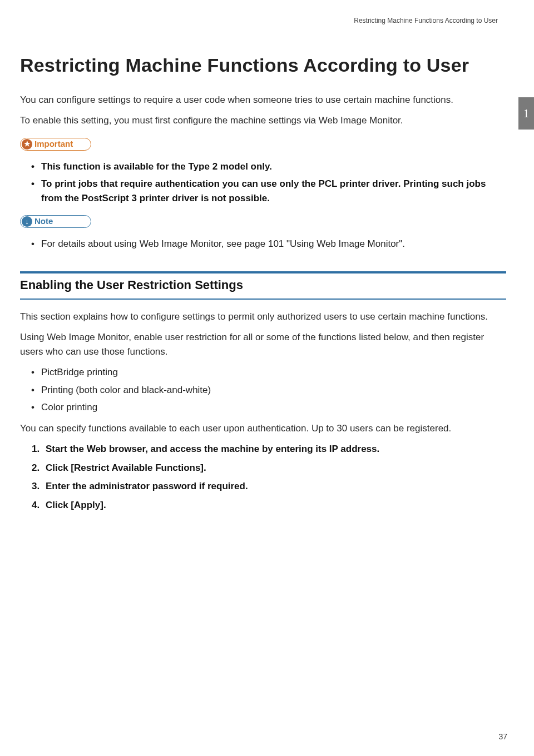 Image resolution: width=534 pixels, height=756 pixels. What do you see at coordinates (263, 244) in the screenshot?
I see `note-list: For details about using Web Image Monito…` at bounding box center [263, 244].